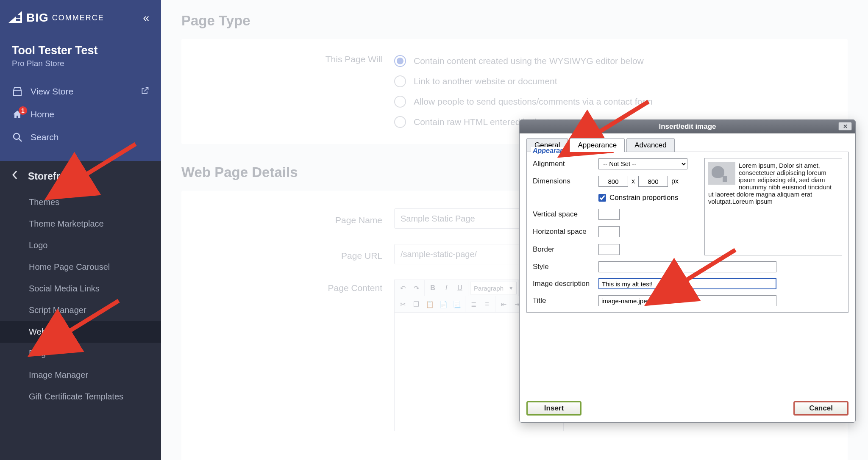 The width and height of the screenshot is (868, 460). What do you see at coordinates (552, 151) in the screenshot?
I see `fieldset-legend: Appearance` at bounding box center [552, 151].